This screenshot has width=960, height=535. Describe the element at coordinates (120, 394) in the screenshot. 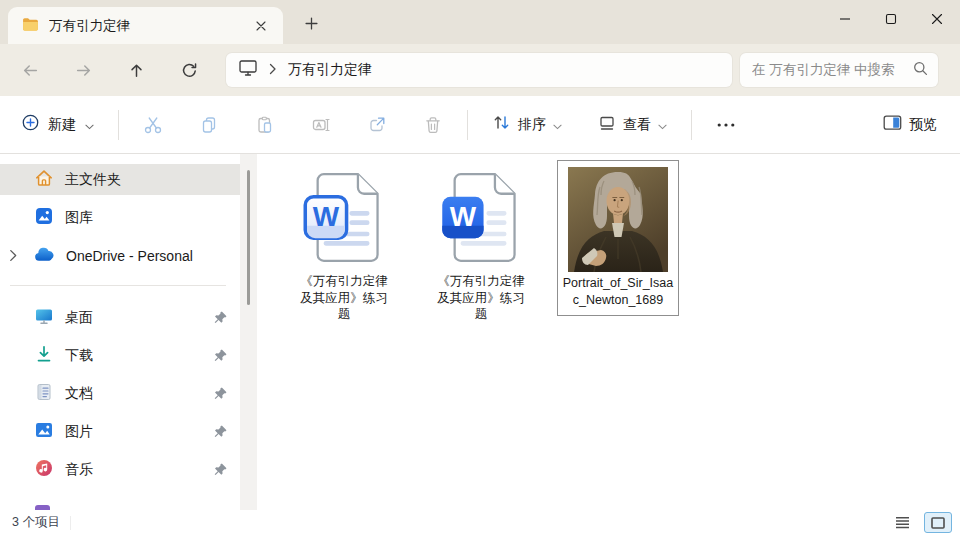

I see `sidebar-item-documents: 文档` at that location.